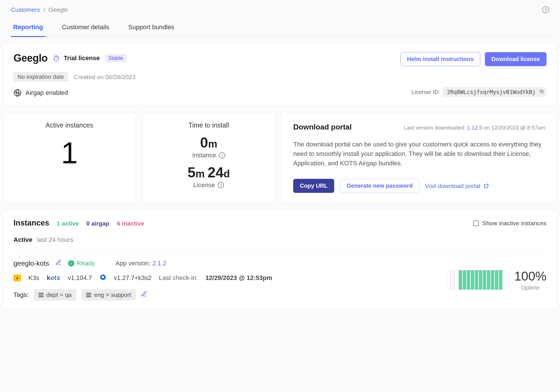 The image size is (560, 392). What do you see at coordinates (80, 278) in the screenshot?
I see `kots-version: v1.104.7` at bounding box center [80, 278].